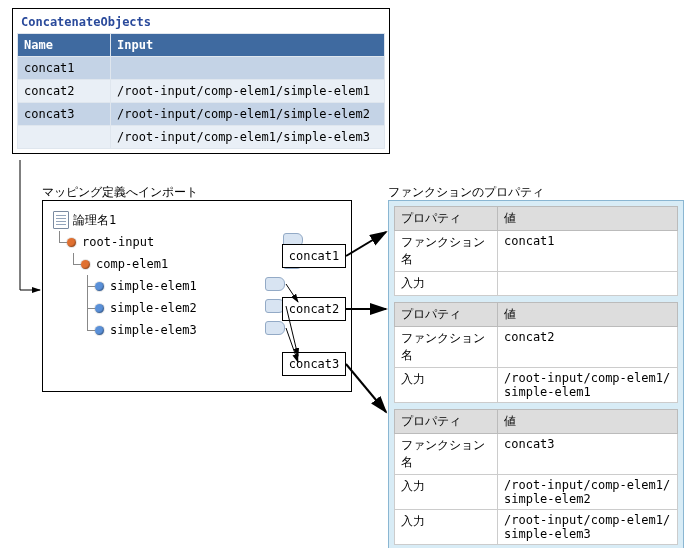  I want to click on concatenate-objects-box: ConcatenateObjects Name Input concat1 co…, so click(201, 81).